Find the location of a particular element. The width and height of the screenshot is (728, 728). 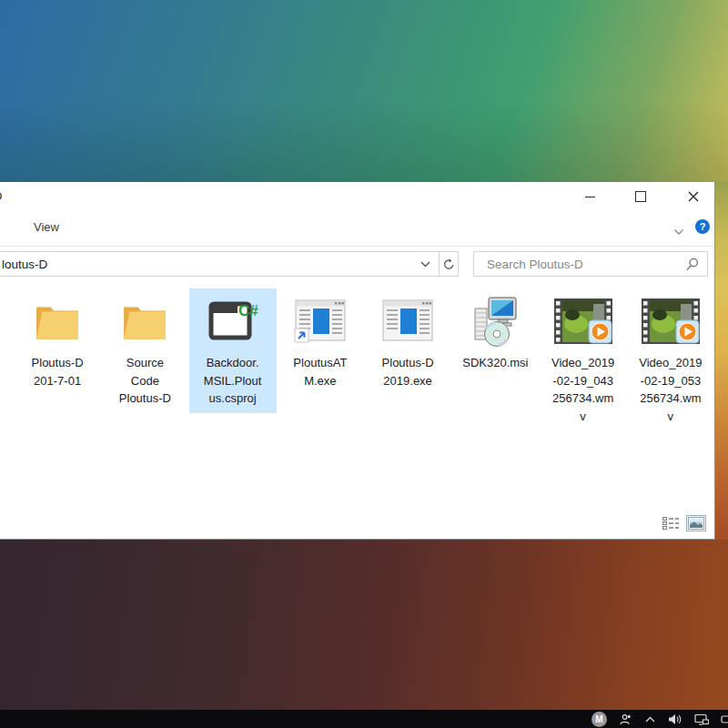

minimize-button is located at coordinates (590, 197).